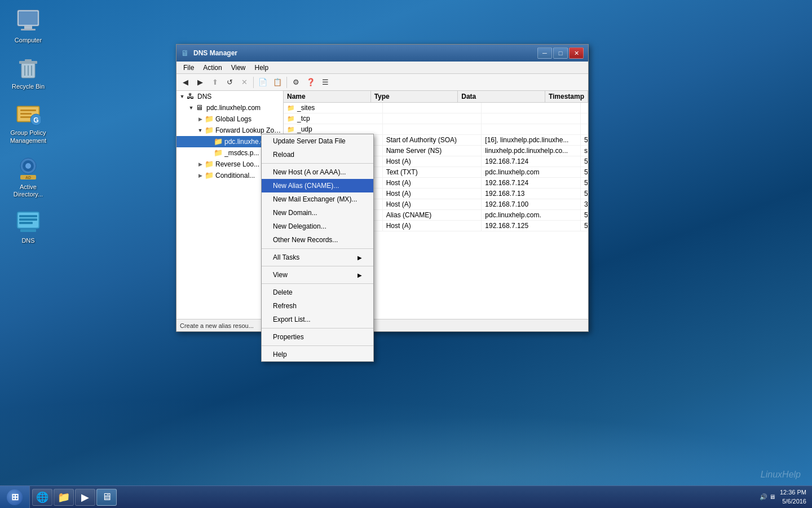 The width and height of the screenshot is (812, 508). Describe the element at coordinates (545, 53) in the screenshot. I see `minimize-button: ─` at that location.